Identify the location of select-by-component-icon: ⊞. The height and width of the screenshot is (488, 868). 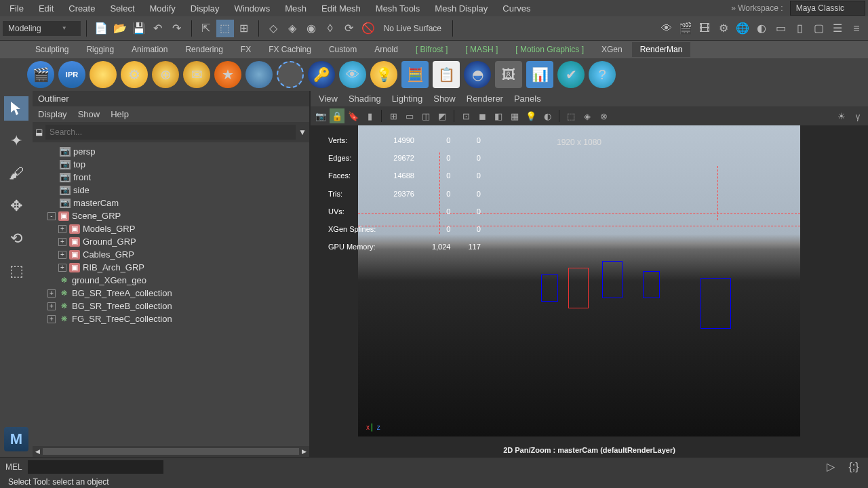
(244, 28).